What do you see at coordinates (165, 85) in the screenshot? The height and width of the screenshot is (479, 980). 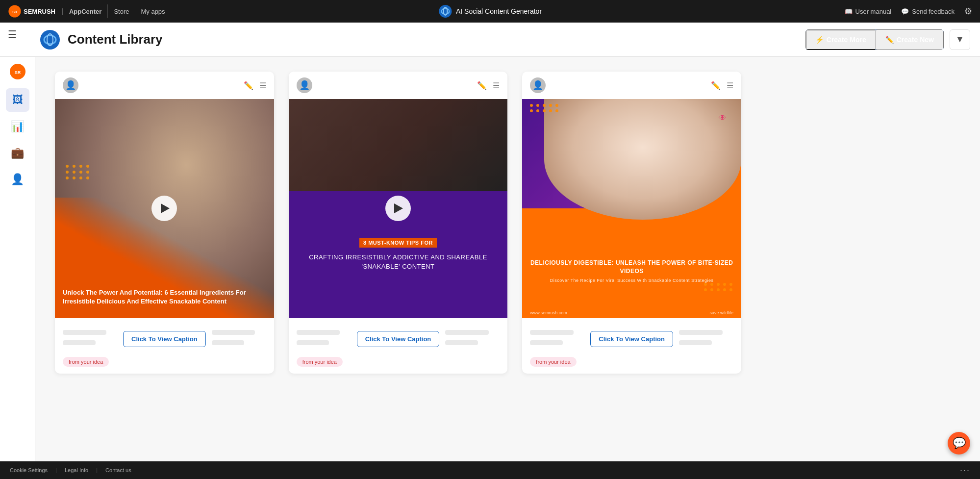 I see `card-1-header: 👤 ✏️ ☰` at bounding box center [165, 85].